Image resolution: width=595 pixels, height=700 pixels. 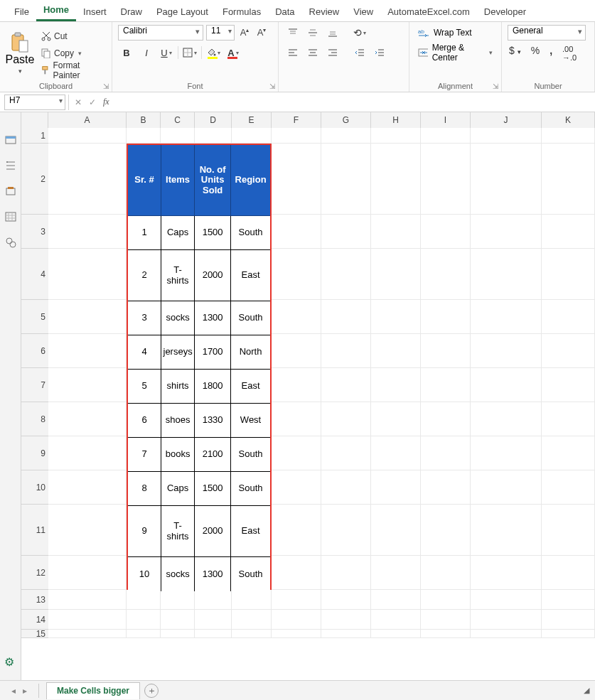 What do you see at coordinates (178, 352) in the screenshot?
I see `table-cell: jerseys` at bounding box center [178, 352].